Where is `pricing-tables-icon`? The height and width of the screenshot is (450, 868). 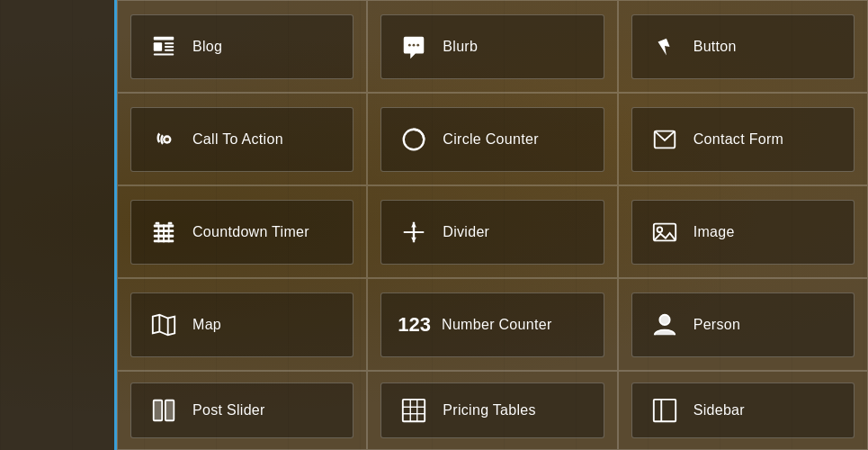
pricing-tables-icon is located at coordinates (414, 410).